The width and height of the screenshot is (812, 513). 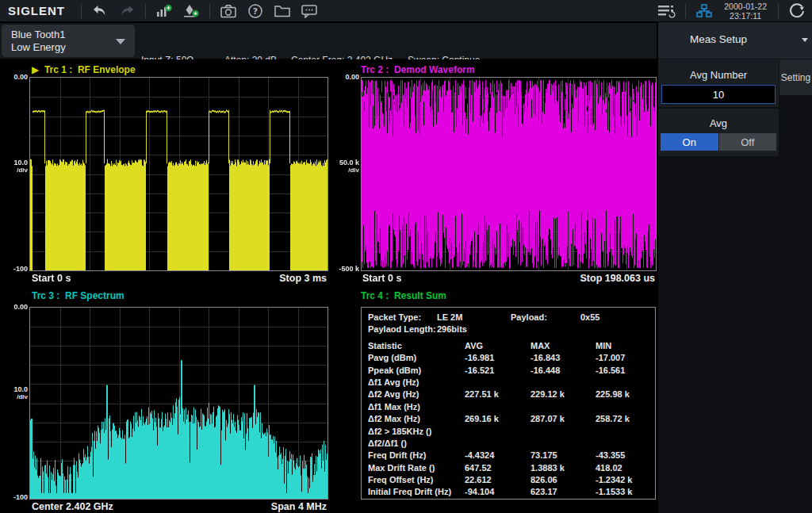 What do you see at coordinates (282, 11) in the screenshot?
I see `folder-icon` at bounding box center [282, 11].